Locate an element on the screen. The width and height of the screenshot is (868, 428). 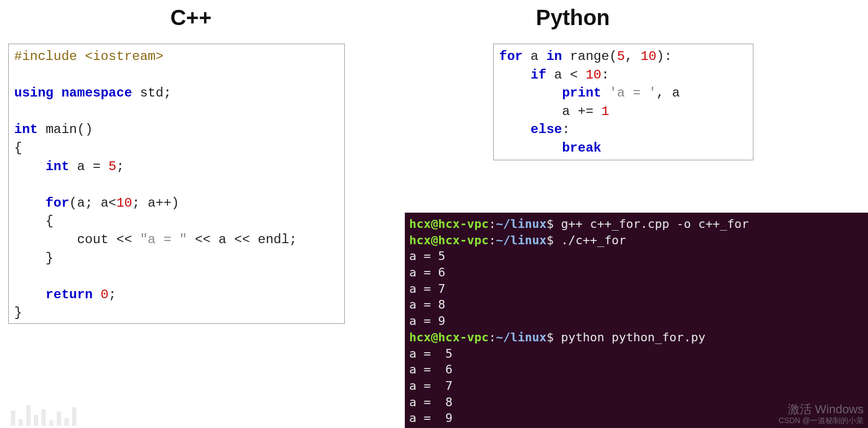
watermark-text: 激活 Windows CSDN @一道秘制的小菜 is located at coordinates (821, 414).